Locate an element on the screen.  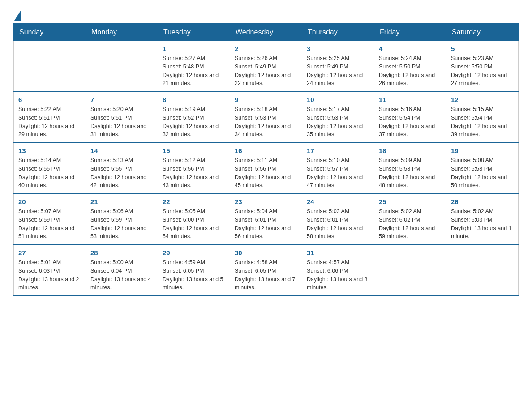
day-number: 10 is located at coordinates (338, 99).